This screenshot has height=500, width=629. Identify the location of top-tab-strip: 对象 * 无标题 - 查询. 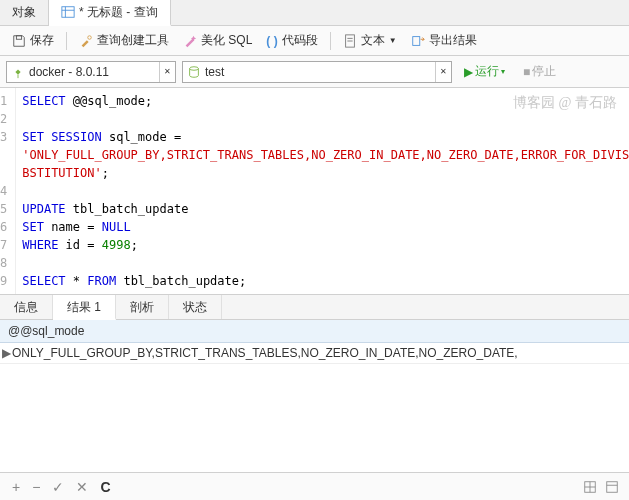
(314, 13).